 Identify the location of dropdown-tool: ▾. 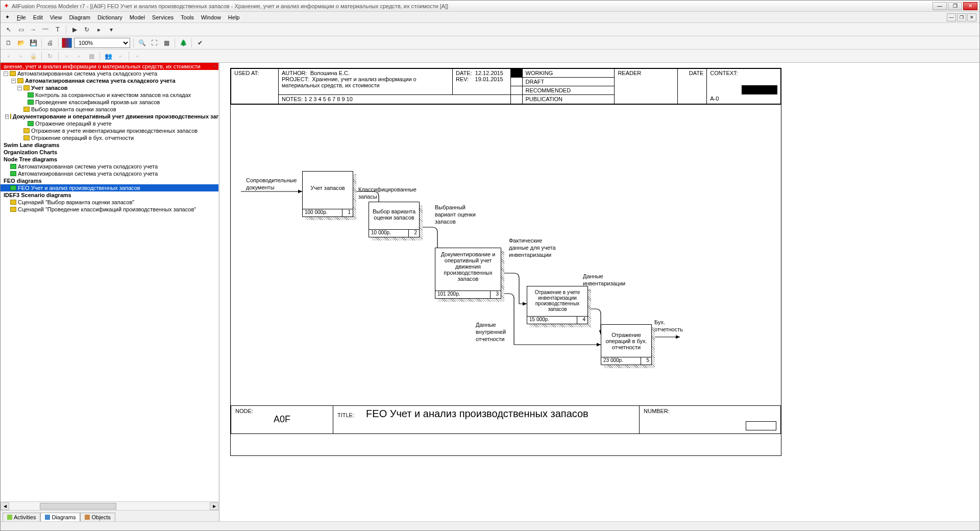
(111, 30).